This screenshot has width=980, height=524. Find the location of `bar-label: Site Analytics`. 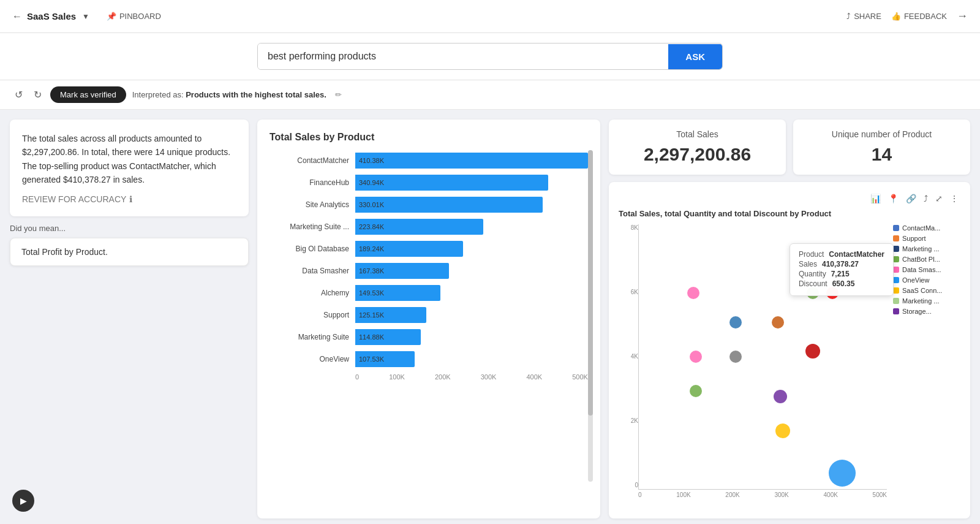

bar-label: Site Analytics is located at coordinates (309, 205).